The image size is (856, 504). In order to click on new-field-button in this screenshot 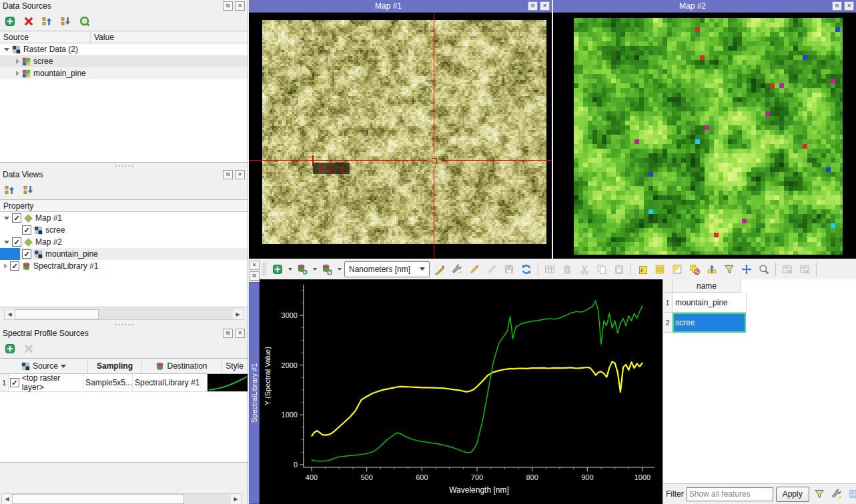, I will do `click(787, 269)`.